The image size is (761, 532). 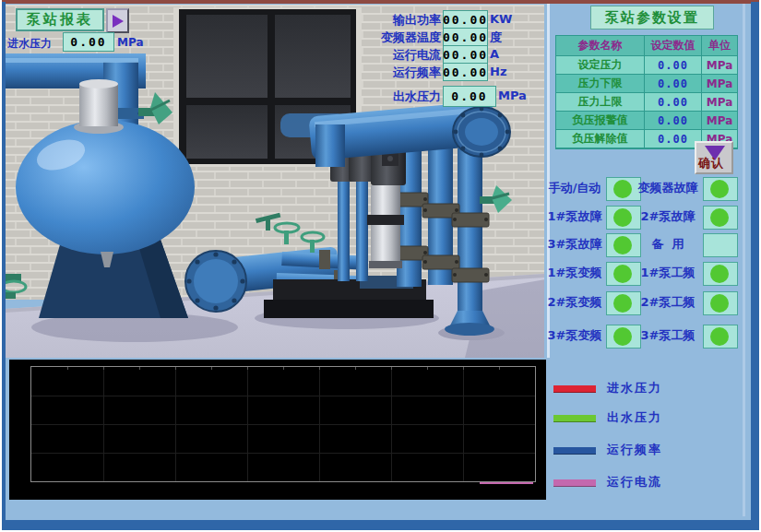 I want to click on run-current-value: 00.00, so click(x=465, y=54).